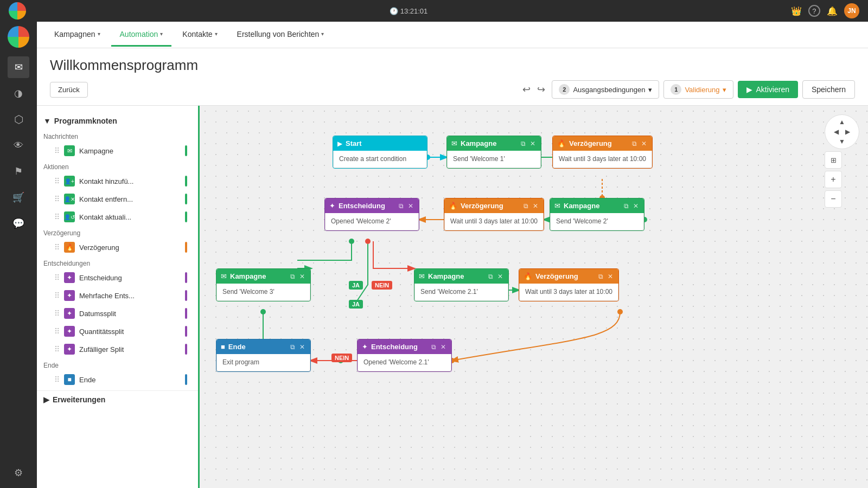 Image resolution: width=868 pixels, height=488 pixels. I want to click on list-item: ⠿ ✦ Quantitätssplit, so click(117, 331).